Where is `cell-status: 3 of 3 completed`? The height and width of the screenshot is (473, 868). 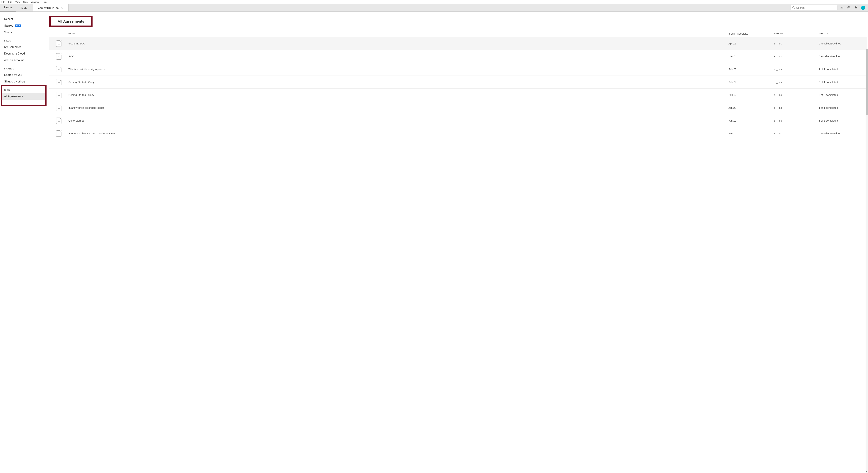
cell-status: 3 of 3 completed is located at coordinates (843, 95).